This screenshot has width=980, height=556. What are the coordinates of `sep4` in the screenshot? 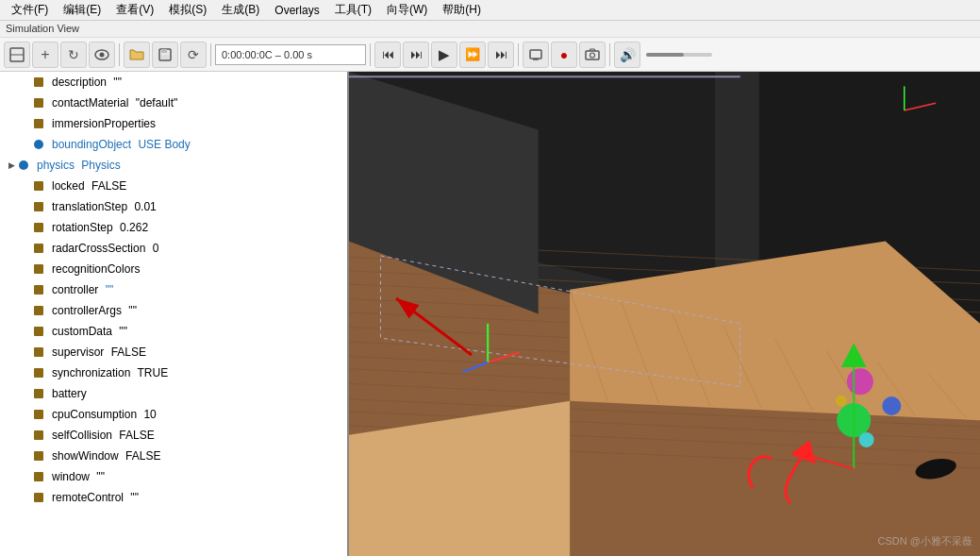 It's located at (519, 55).